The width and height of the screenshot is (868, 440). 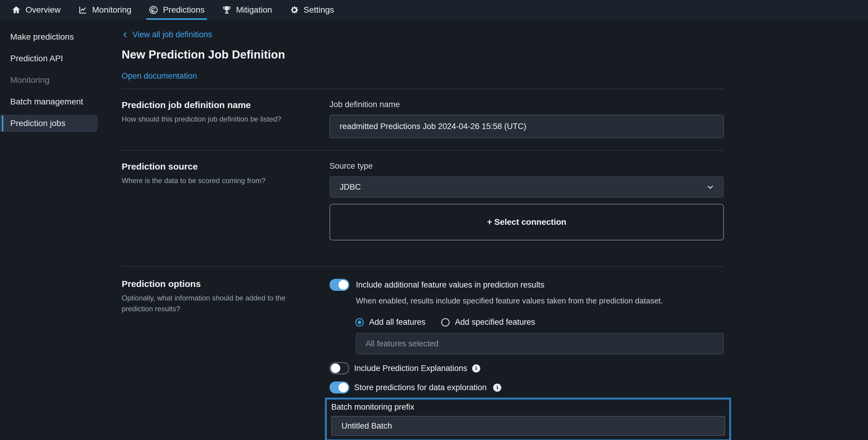 What do you see at coordinates (49, 37) in the screenshot?
I see `sidebar-item-make-predictions: Make predictions` at bounding box center [49, 37].